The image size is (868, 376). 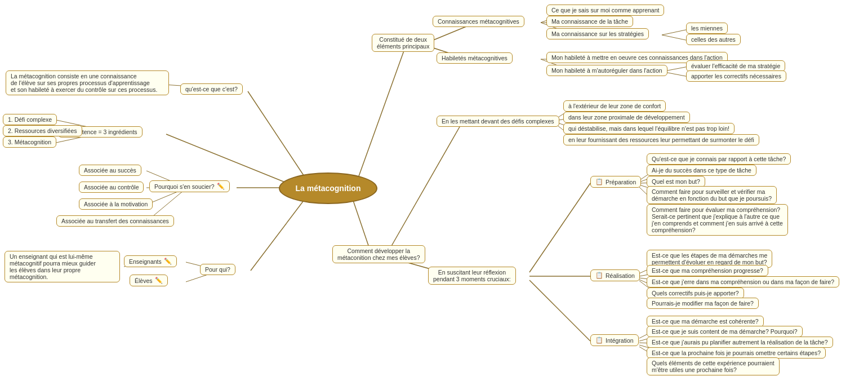 I want to click on metacog-item-node: 3. Métacognition, so click(x=29, y=142).